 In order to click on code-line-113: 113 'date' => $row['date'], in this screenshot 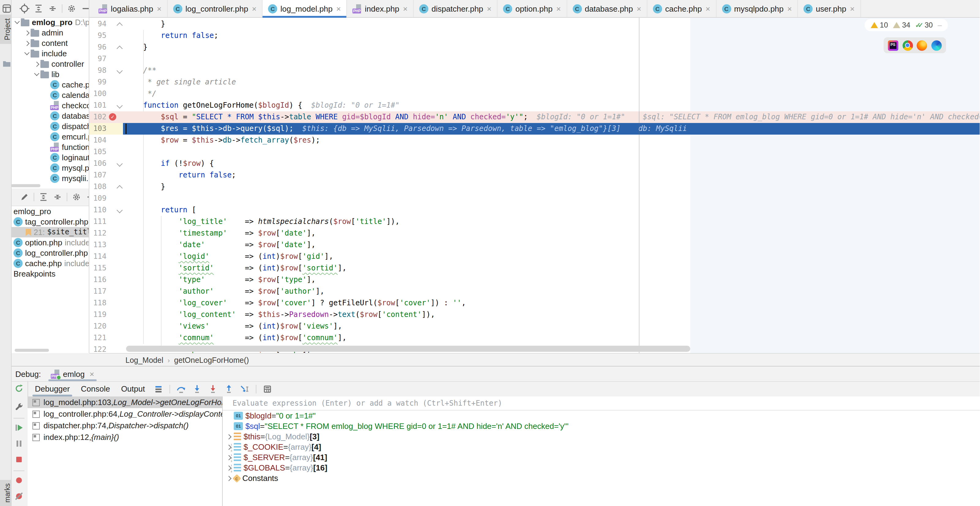, I will do `click(535, 245)`.